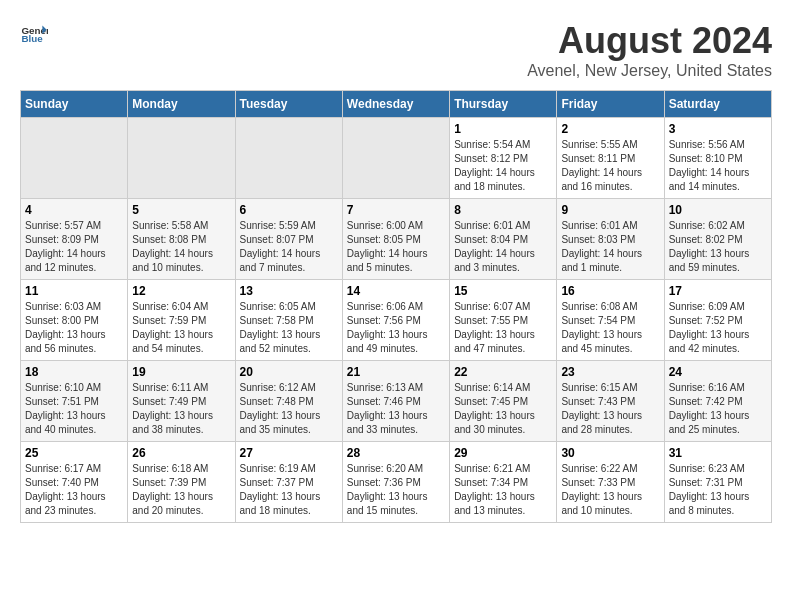 The width and height of the screenshot is (792, 612). What do you see at coordinates (718, 482) in the screenshot?
I see `calendar-day-cell: 31Sunrise: 6:23 AM Sunset: 7:31 PM Dayli…` at bounding box center [718, 482].